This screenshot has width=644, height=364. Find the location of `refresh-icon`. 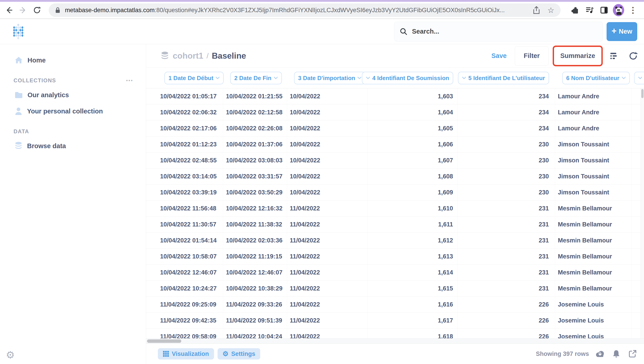

refresh-icon is located at coordinates (634, 56).